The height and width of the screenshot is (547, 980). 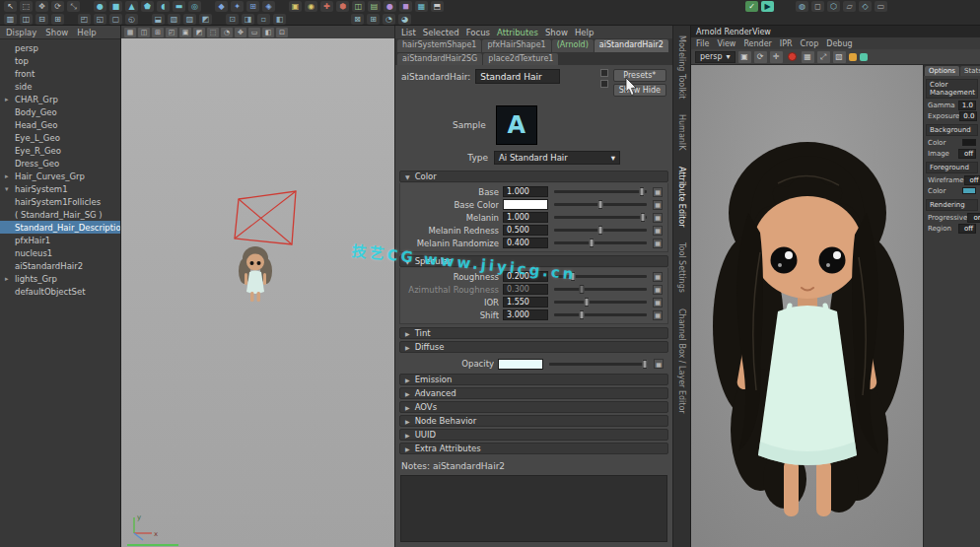 What do you see at coordinates (60, 189) in the screenshot?
I see `outliner-item-hairsystem: ▾hairSystem1` at bounding box center [60, 189].